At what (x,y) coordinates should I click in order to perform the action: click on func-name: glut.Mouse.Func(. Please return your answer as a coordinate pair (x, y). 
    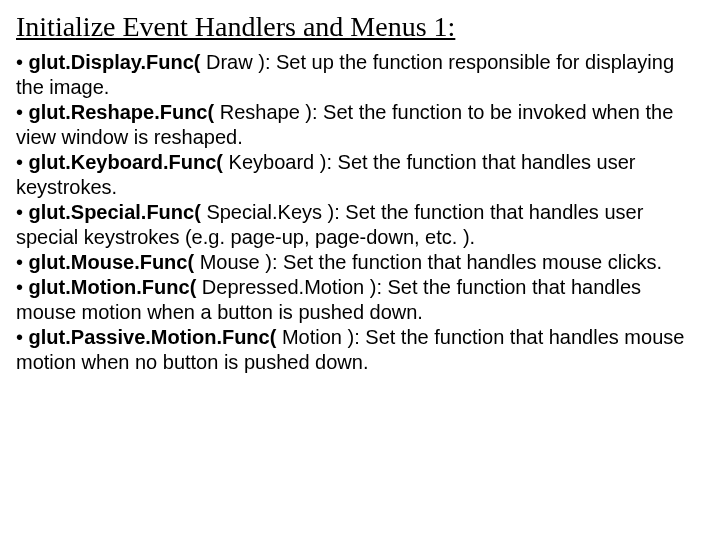
    Looking at the image, I should click on (112, 262).